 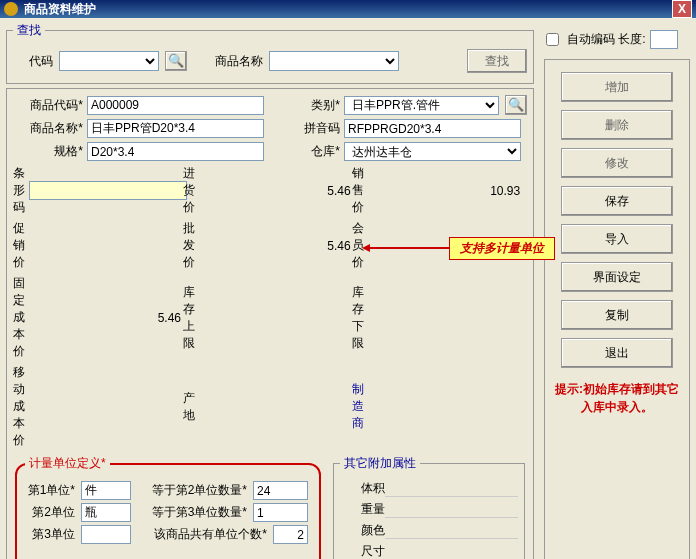 I want to click on pinyin-input, so click(x=432, y=128).